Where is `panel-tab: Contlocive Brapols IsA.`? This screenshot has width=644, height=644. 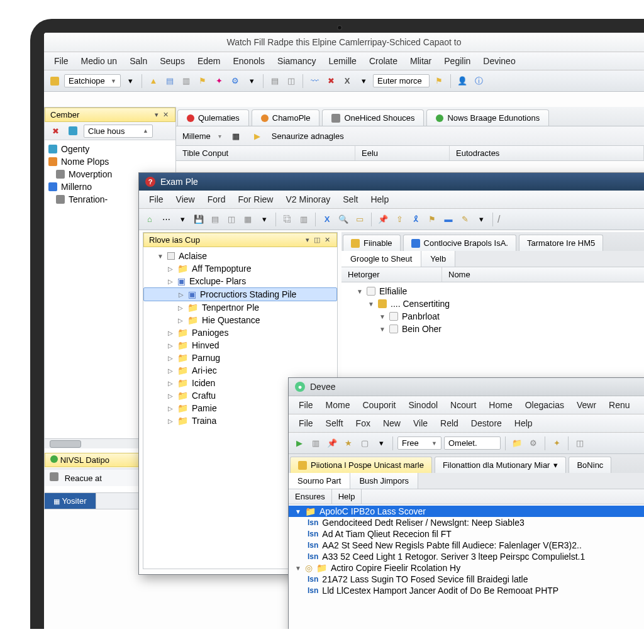
panel-tab: Contlocive Brapols IsA. is located at coordinates (460, 243).